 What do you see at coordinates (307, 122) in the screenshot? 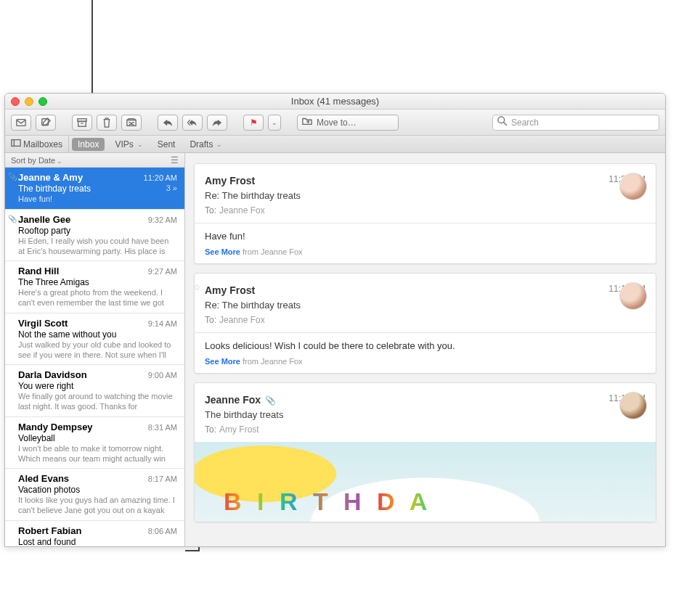
I see `folder-arrow-icon` at bounding box center [307, 122].